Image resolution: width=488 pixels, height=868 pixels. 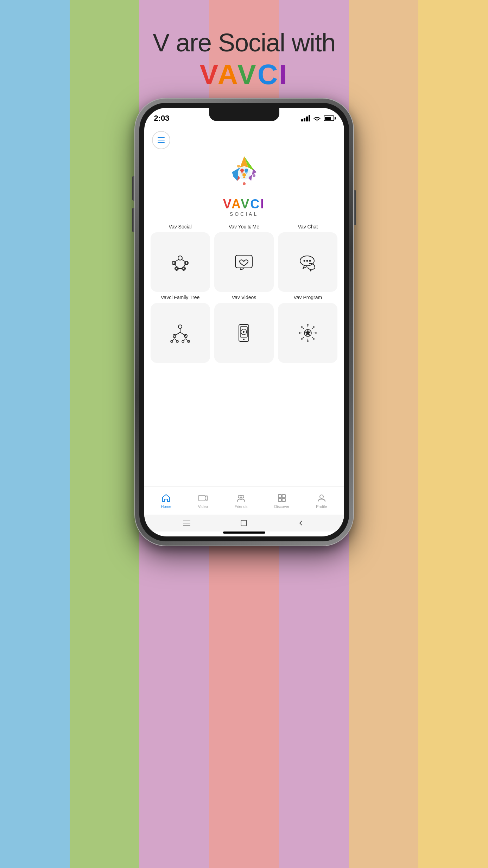 I want to click on grid-row-1: Vav Social, so click(x=244, y=258).